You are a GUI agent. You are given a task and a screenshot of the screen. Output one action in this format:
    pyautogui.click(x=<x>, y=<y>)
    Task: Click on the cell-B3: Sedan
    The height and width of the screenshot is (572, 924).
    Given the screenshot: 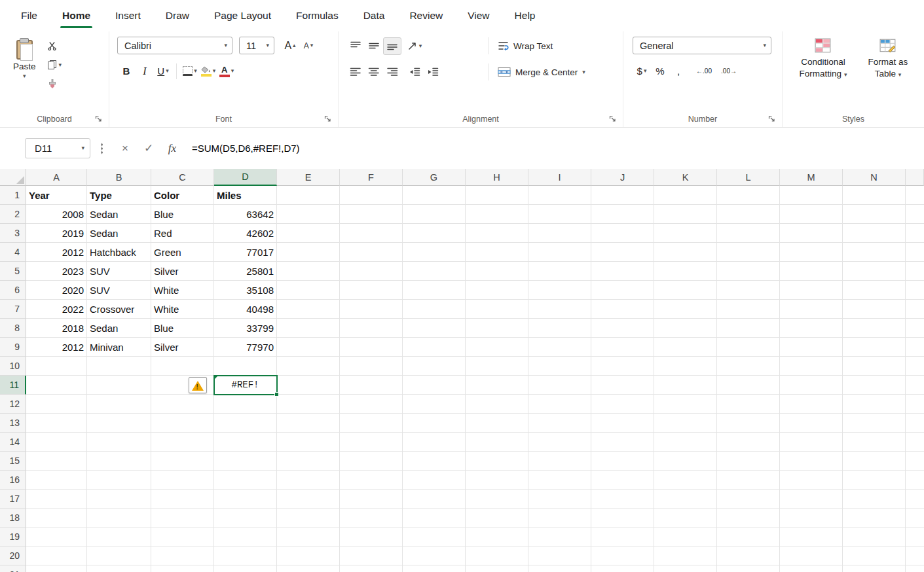 What is the action you would take?
    pyautogui.click(x=119, y=233)
    